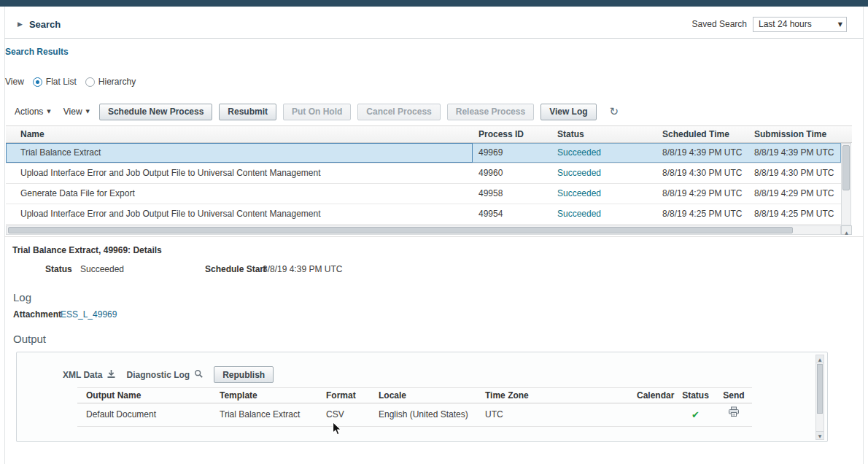  I want to click on results-toolbar: Actions ▼ View ▼ Schedule New Process Re…, so click(315, 112).